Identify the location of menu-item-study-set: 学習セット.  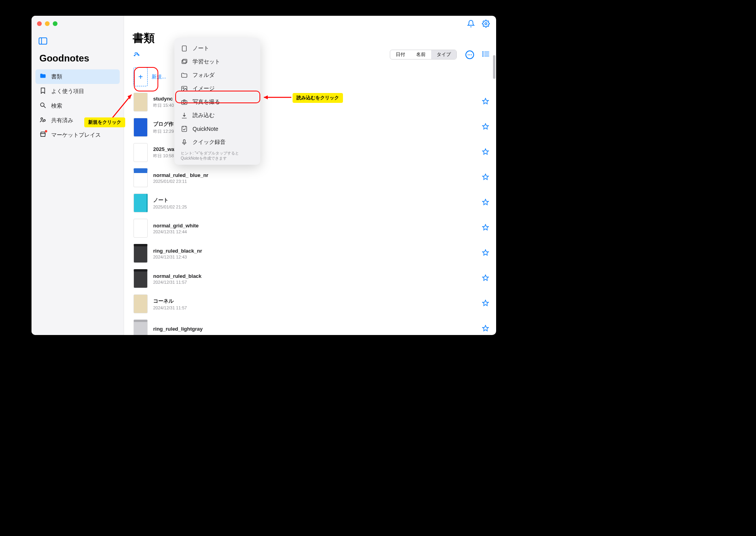
(217, 62).